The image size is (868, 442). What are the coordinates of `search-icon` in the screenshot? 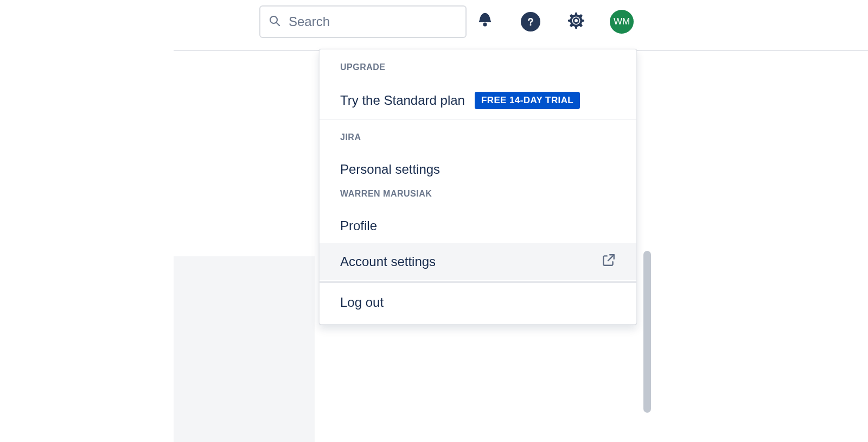 It's located at (275, 22).